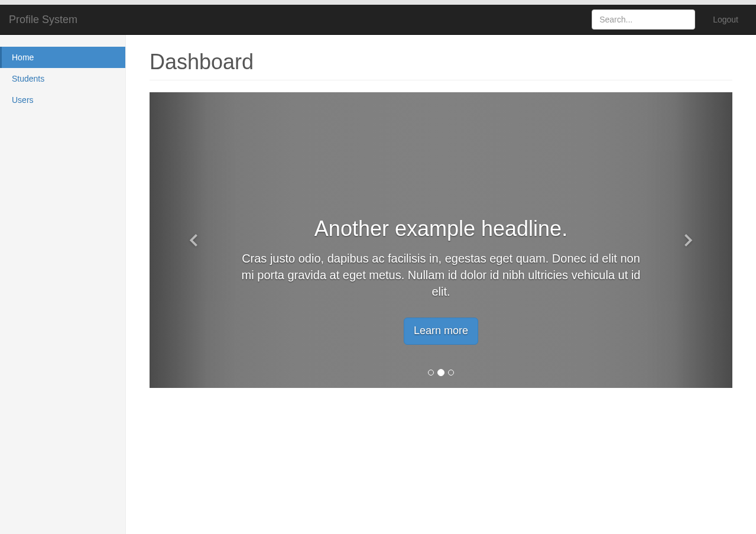 This screenshot has width=756, height=534. I want to click on logout-link: Logout, so click(726, 20).